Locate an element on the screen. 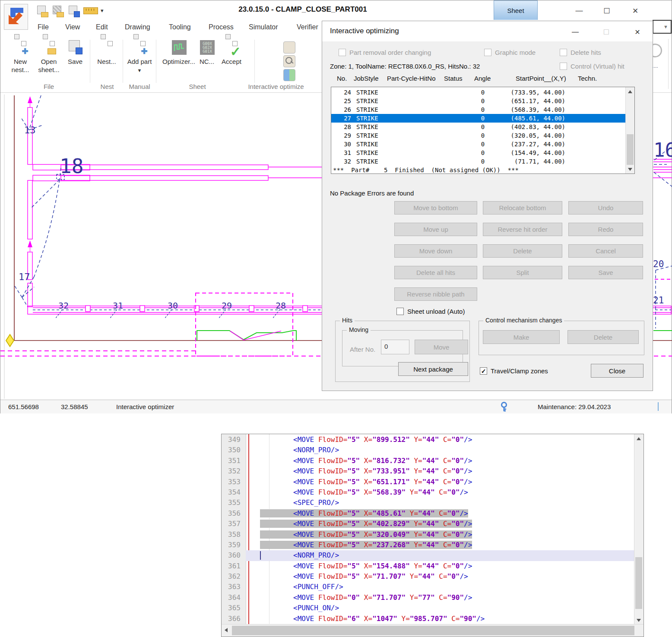 This screenshot has height=637, width=672. code-line: 362 <MOVE FlowID="5" X="71.707" Y="44" C… is located at coordinates (428, 577).